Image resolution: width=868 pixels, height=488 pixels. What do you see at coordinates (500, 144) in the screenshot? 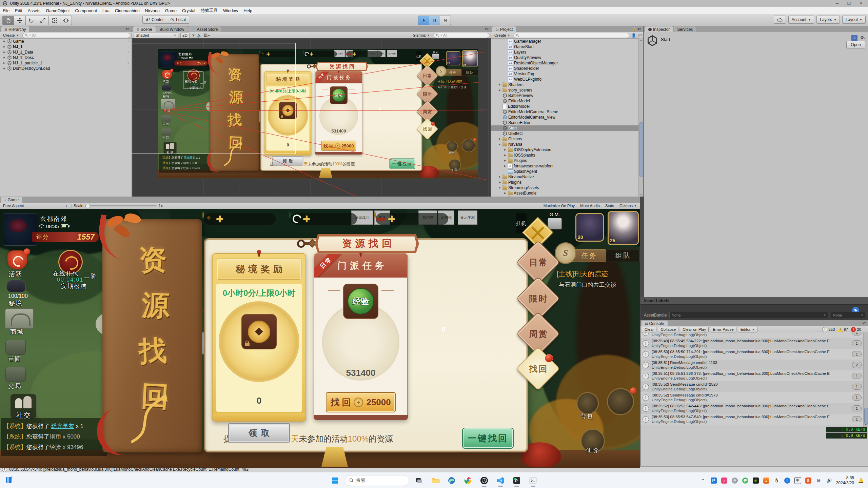
I see `expander-icon: ▼` at bounding box center [500, 144].